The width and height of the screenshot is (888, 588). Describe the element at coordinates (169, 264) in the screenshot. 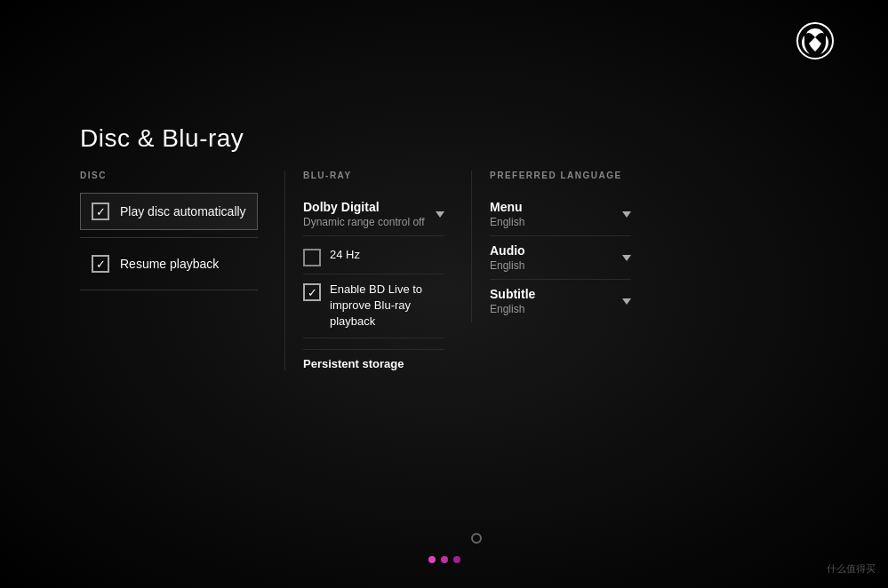

I see `resume-playback-label: Resume playback` at that location.